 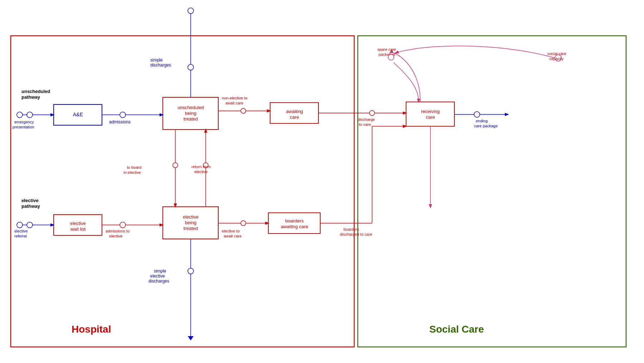 I want to click on discharge-to-care-label: discharge, so click(x=366, y=119).